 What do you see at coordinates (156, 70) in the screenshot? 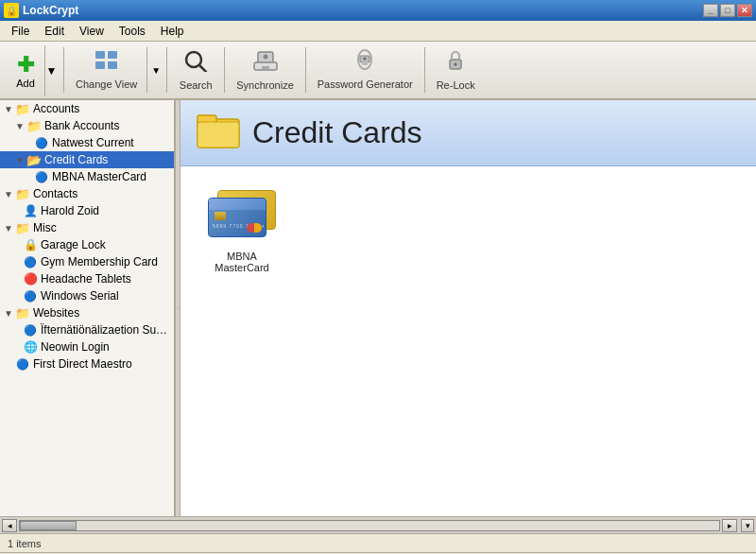
I see `change-view-dropdown: ▼` at bounding box center [156, 70].